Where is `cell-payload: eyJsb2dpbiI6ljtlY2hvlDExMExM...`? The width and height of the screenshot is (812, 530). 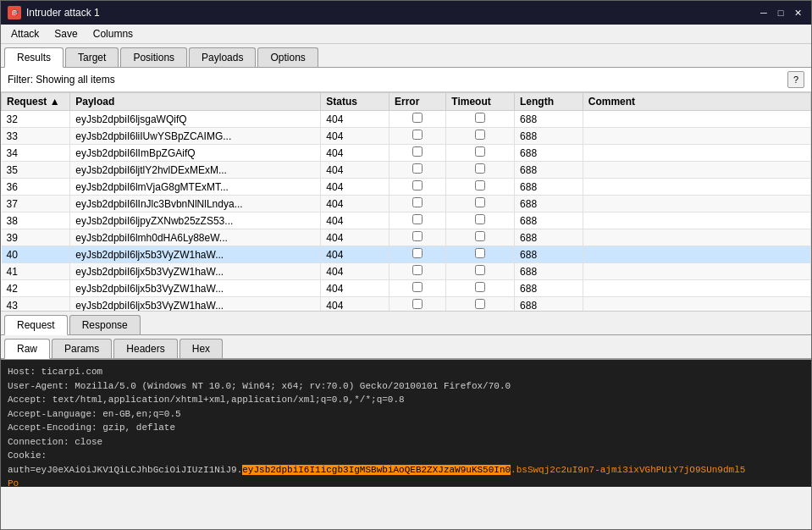
cell-payload: eyJsb2dpbiI6ljtlY2hvlDExMExM... is located at coordinates (196, 170).